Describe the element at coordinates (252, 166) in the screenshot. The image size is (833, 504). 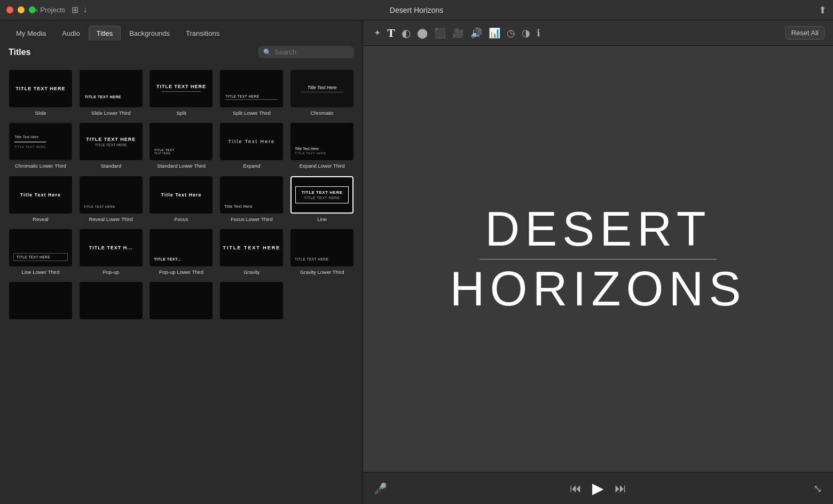
I see `title-label-expand: Expand` at that location.